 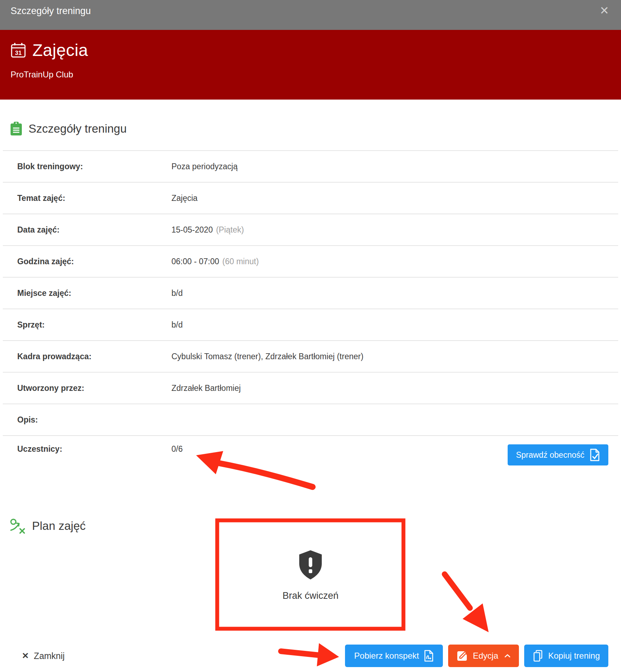 I want to click on shield-alert-icon, so click(x=310, y=565).